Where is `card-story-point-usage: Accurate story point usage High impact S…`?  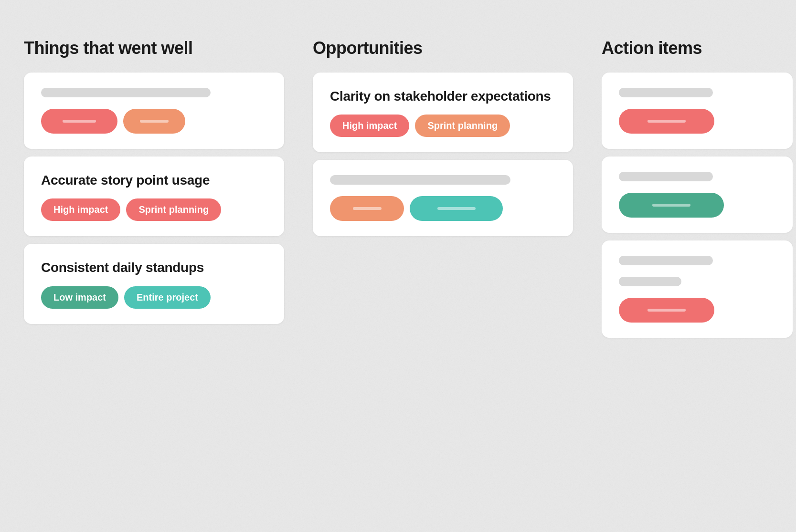 card-story-point-usage: Accurate story point usage High impact S… is located at coordinates (154, 197).